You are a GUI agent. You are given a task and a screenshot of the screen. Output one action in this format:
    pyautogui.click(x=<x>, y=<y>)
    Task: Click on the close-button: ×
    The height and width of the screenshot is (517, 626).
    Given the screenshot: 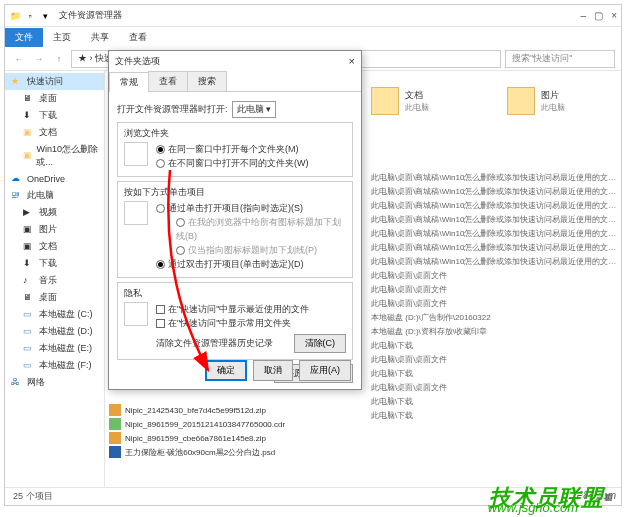 What is the action you would take?
    pyautogui.click(x=614, y=16)
    